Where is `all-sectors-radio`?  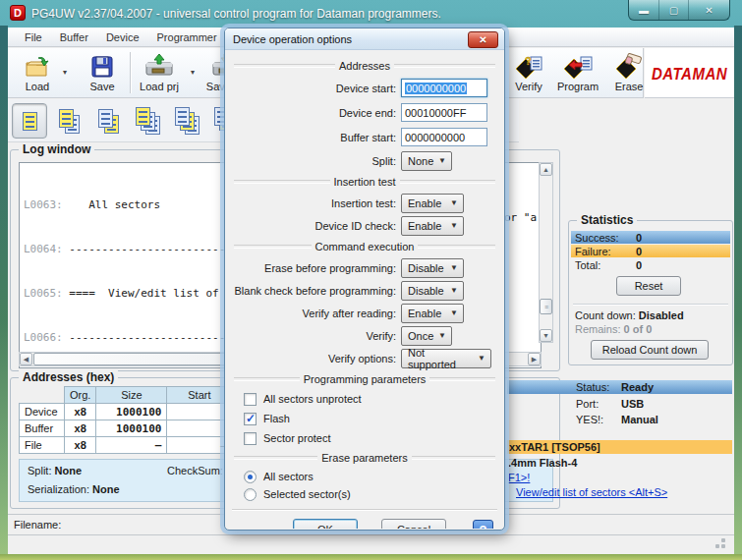 all-sectors-radio is located at coordinates (250, 477).